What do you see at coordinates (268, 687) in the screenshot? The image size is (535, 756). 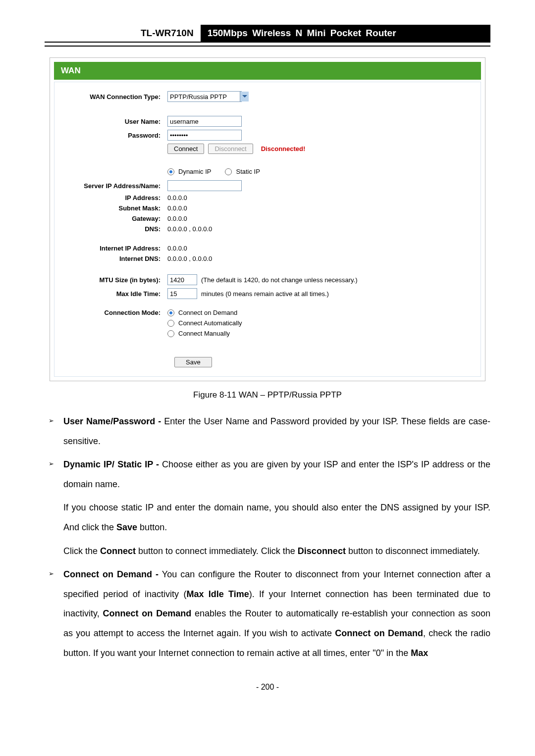 I see `page-number: - 200 -` at bounding box center [268, 687].